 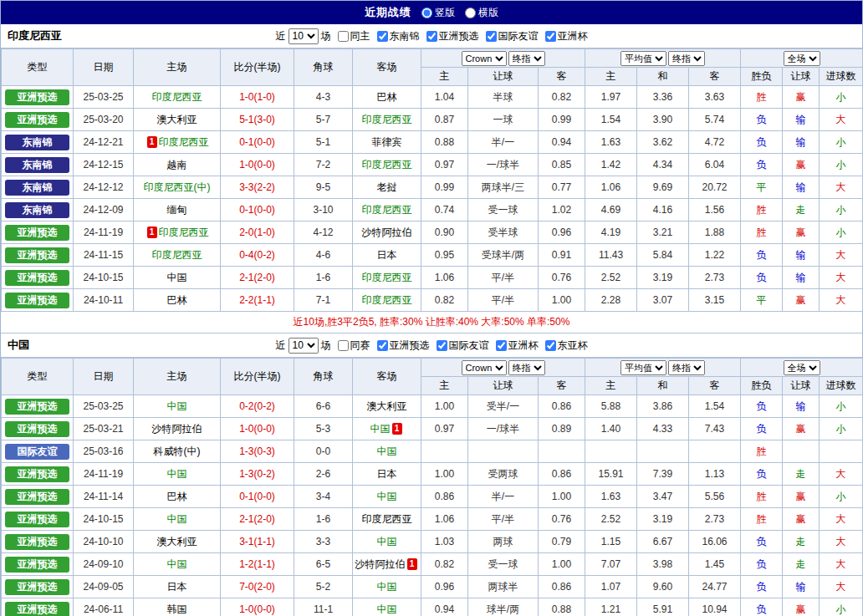 I want to click on home-team-cell: 沙特阿拉伯, so click(x=177, y=430).